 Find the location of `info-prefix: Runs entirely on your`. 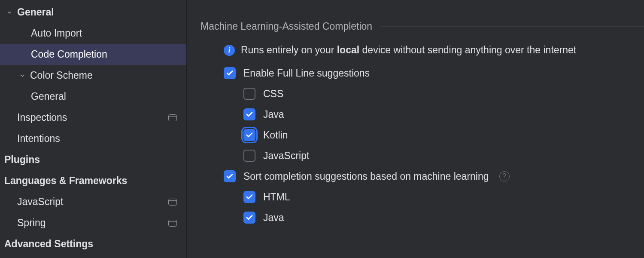

info-prefix: Runs entirely on your is located at coordinates (289, 50).